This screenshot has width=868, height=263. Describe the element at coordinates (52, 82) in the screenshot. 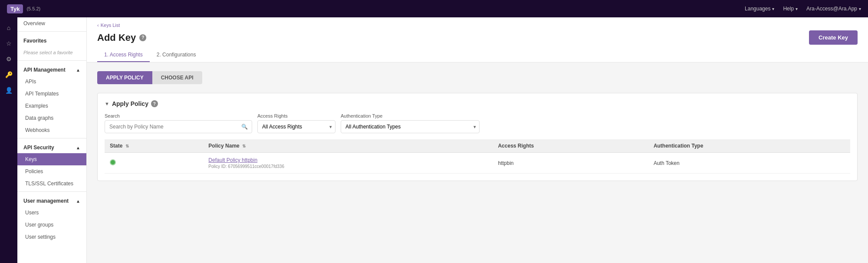

I see `sidebar-item-apis: APIs` at that location.